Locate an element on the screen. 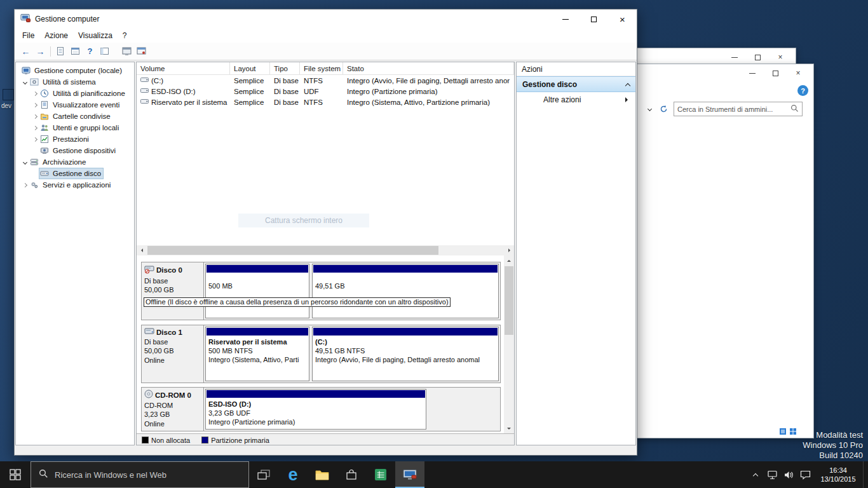  show-hide-tree-icon is located at coordinates (104, 51).